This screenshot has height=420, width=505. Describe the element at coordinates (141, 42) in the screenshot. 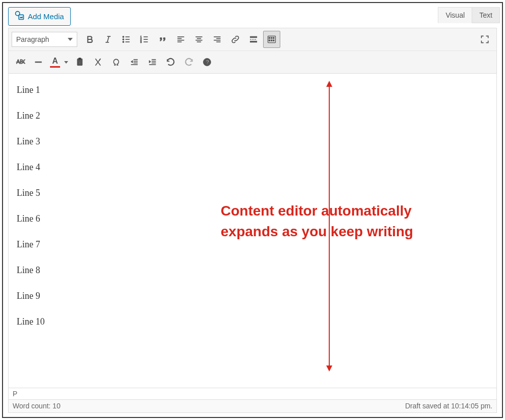

I see `svg-text: 3` at that location.